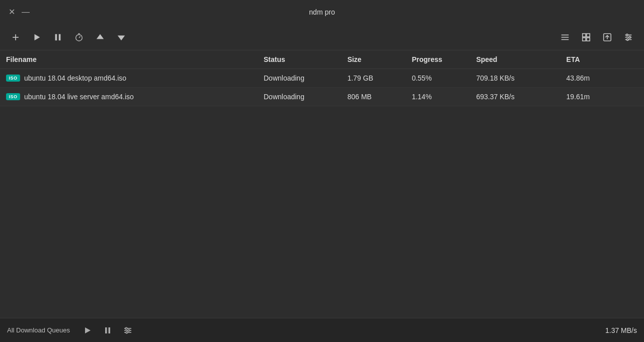  Describe the element at coordinates (129, 79) in the screenshot. I see `cell-filename: ISO ubuntu 18.04 desktop amd64.iso` at that location.